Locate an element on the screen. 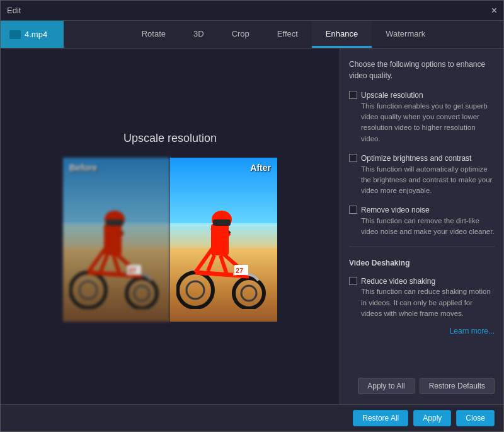 This screenshot has width=504, height=432. title-bar: Edit × is located at coordinates (252, 11).